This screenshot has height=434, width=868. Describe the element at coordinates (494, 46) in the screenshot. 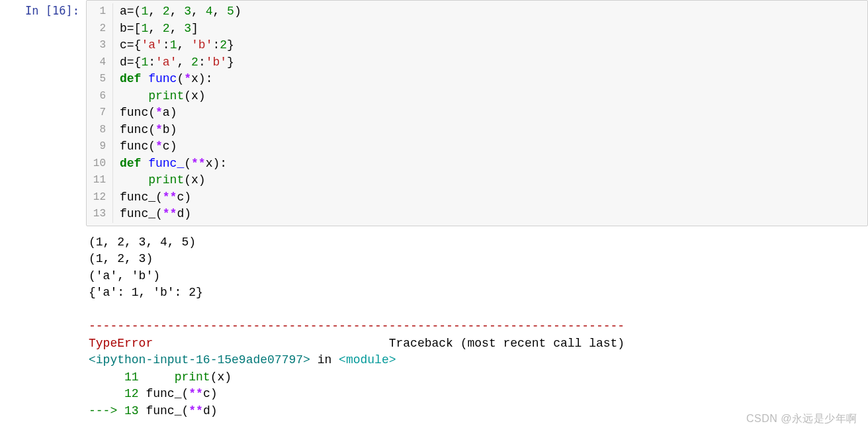

I see `code-line: c={'a':1, 'b':2}` at that location.